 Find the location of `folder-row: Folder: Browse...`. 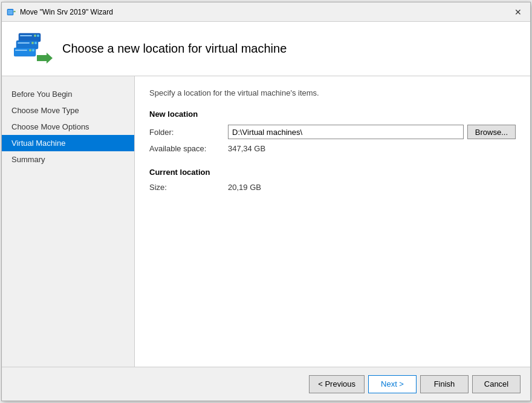

folder-row: Folder: Browse... is located at coordinates (332, 132).